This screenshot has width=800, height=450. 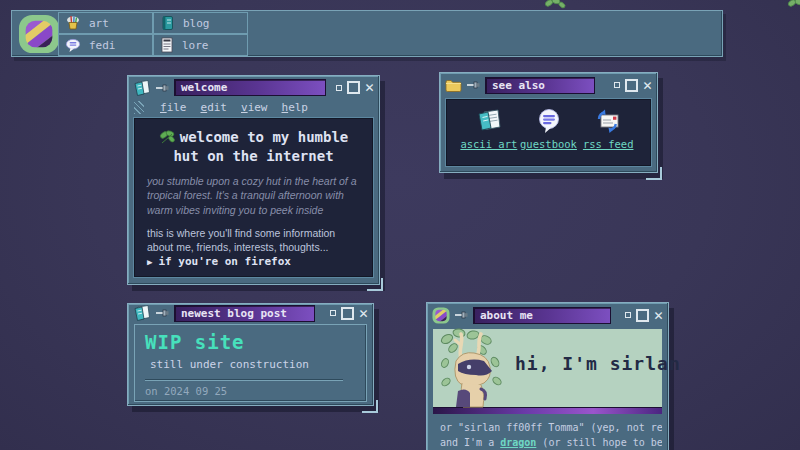 What do you see at coordinates (250, 313) in the screenshot?
I see `blog-titlebar: newest blog post ✕` at bounding box center [250, 313].